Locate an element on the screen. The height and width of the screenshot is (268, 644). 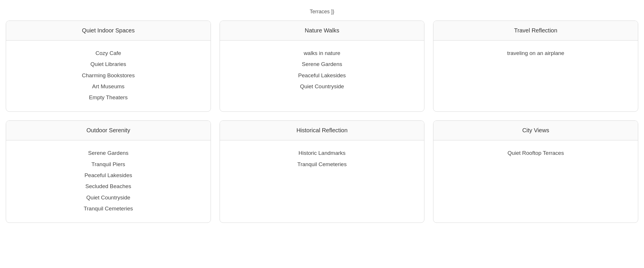
card-item-quiet-indoor-spaces-3: Art Museums is located at coordinates (108, 87).